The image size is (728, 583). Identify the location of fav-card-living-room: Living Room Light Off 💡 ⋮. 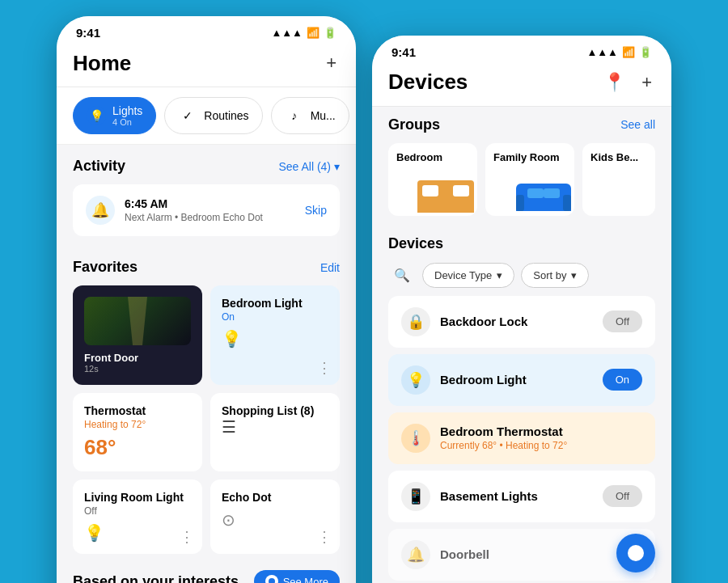
(138, 517).